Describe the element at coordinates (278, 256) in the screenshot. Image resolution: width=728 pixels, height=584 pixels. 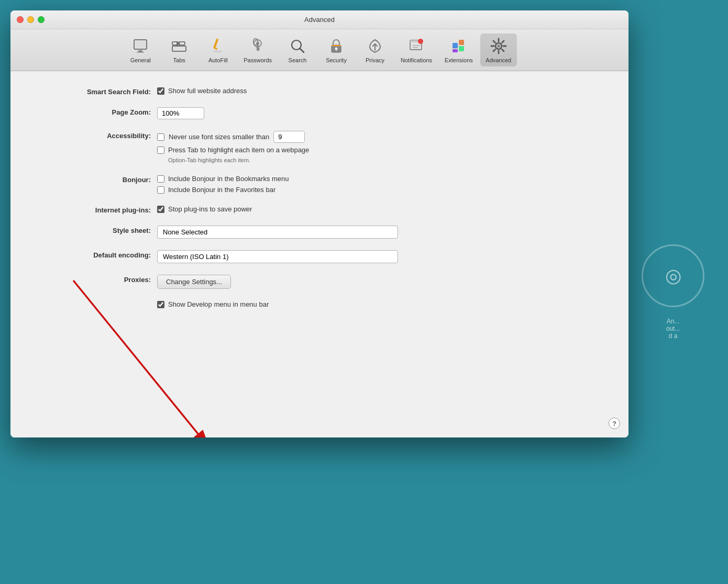
I see `default-encoding-select: Western (ISO Latin 1) Unicode (UTF-8) Ja…` at that location.